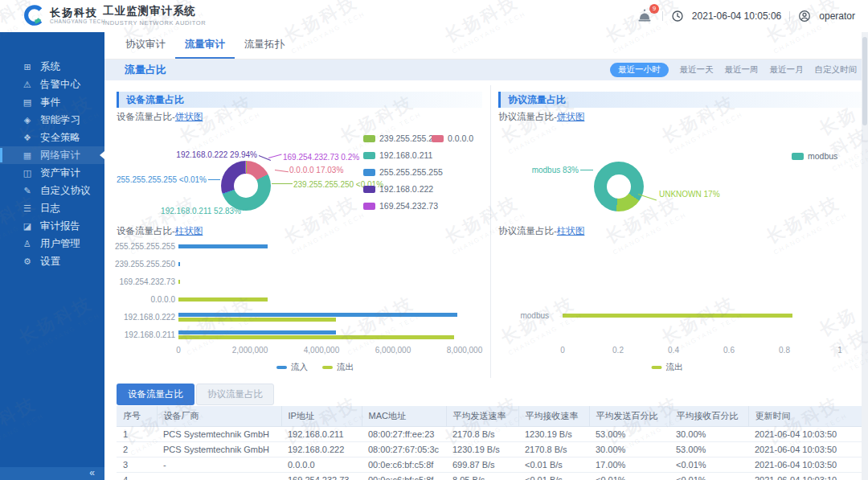 The height and width of the screenshot is (480, 868). What do you see at coordinates (52, 67) in the screenshot?
I see `sidebar-item-system: ⊞系统` at bounding box center [52, 67].